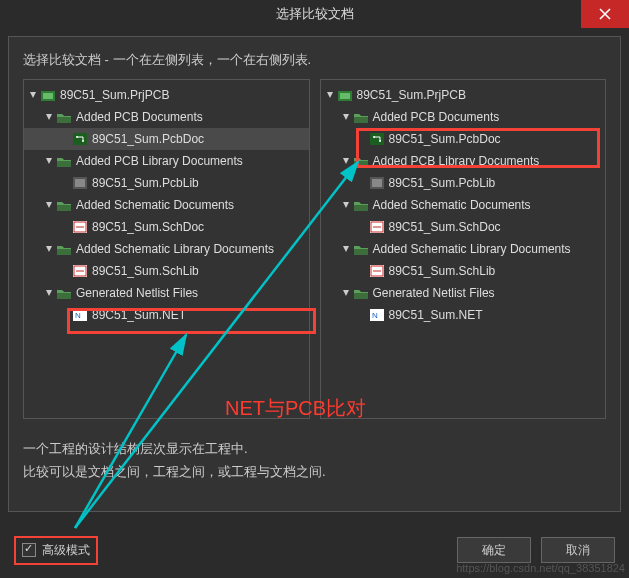 Image resolution: width=629 pixels, height=578 pixels. What do you see at coordinates (166, 227) in the screenshot?
I see `left-tree-row: 89C51_Sum.SchDoc` at bounding box center [166, 227].